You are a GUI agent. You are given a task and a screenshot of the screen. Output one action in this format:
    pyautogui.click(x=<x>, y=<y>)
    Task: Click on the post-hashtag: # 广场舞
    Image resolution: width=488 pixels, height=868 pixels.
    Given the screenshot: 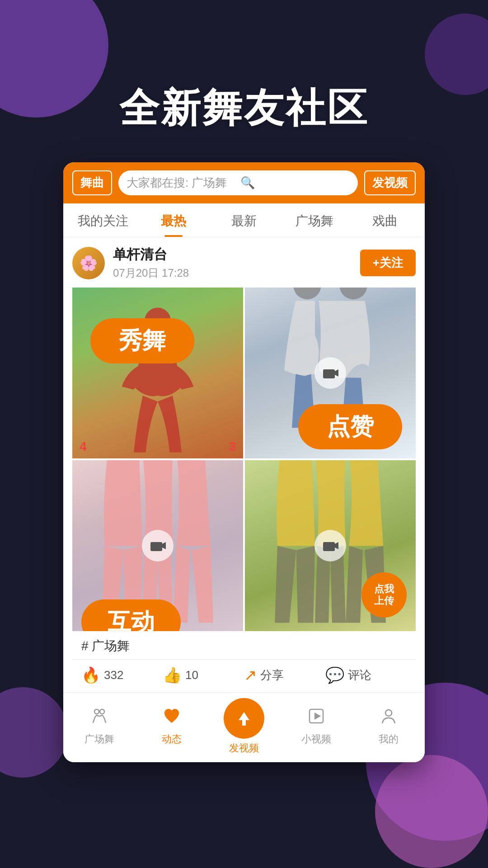 What is the action you would take?
    pyautogui.click(x=244, y=645)
    